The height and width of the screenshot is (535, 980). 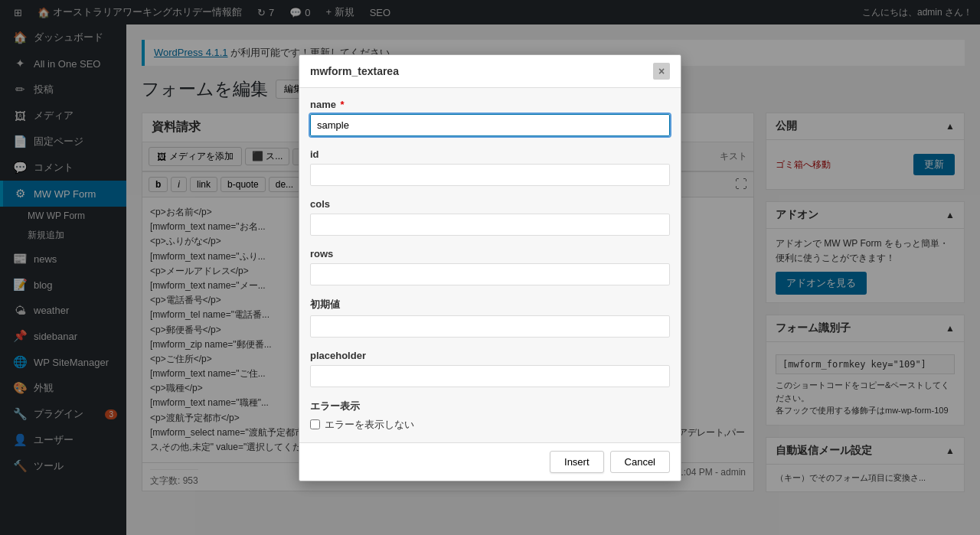 I want to click on modal-label-initial: 初期値, so click(x=490, y=305).